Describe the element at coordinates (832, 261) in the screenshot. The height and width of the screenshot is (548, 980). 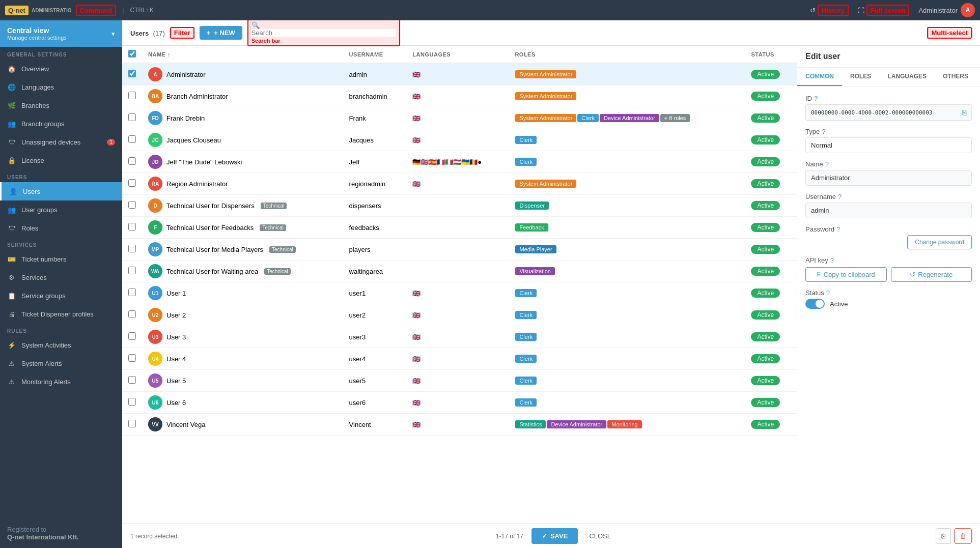
I see `api-key-help-icon: ?` at that location.